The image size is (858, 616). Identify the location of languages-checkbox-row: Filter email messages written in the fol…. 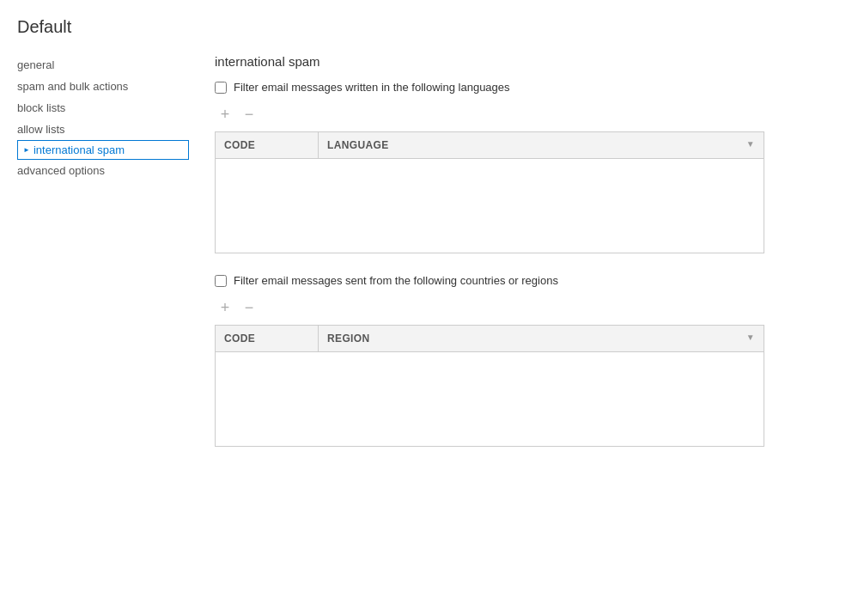
(524, 88).